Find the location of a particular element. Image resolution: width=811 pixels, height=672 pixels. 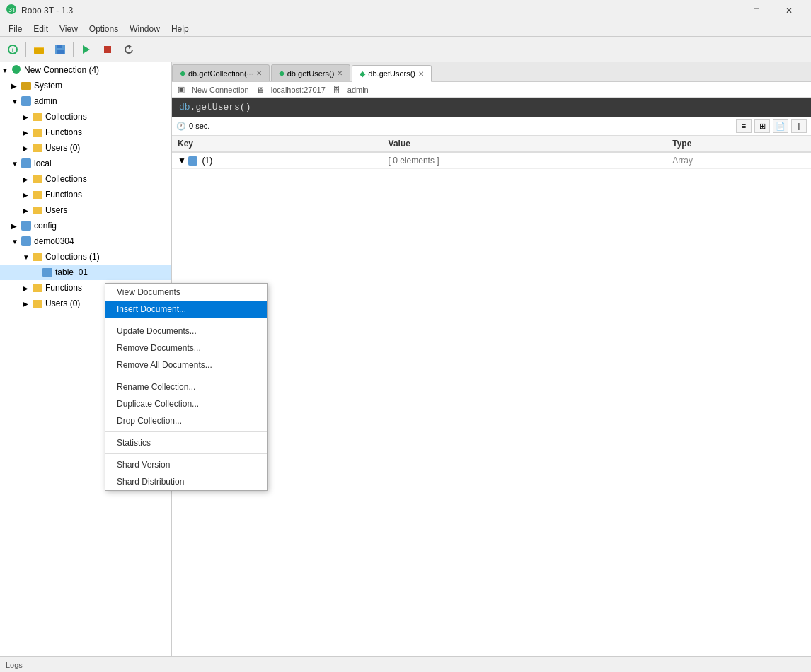

query-bar: db.getUsers() is located at coordinates (491, 108).